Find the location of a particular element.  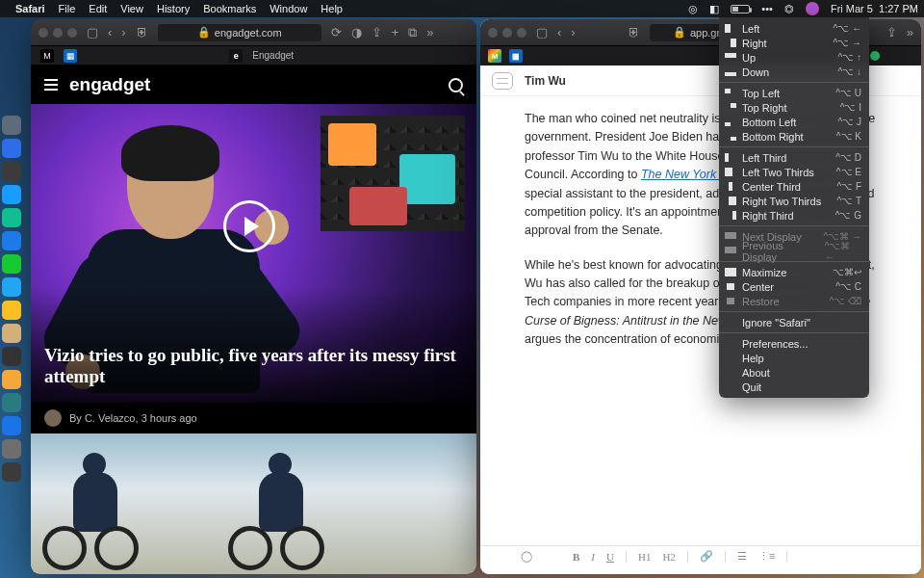

tab-pinned-trello: ▦ is located at coordinates (516, 56).